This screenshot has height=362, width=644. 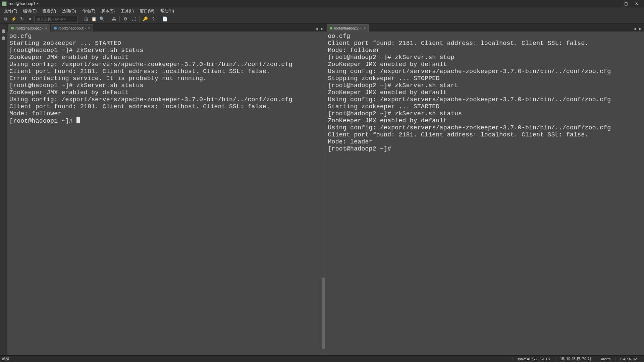 What do you see at coordinates (309, 4) in the screenshot?
I see `window-title: root@hadoop1:~` at bounding box center [309, 4].